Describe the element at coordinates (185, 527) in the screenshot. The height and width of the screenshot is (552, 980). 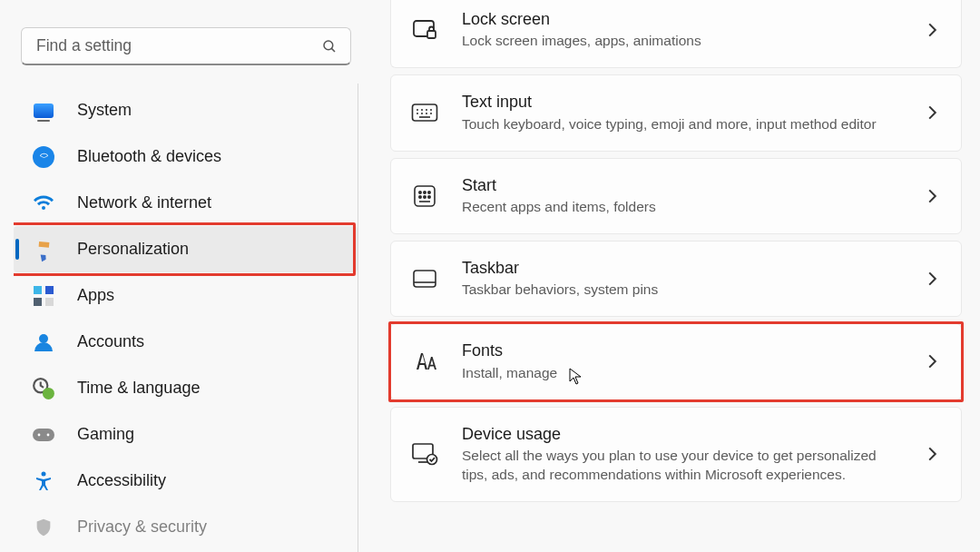
I see `sidebar-item-privacy: Privacy & security` at that location.